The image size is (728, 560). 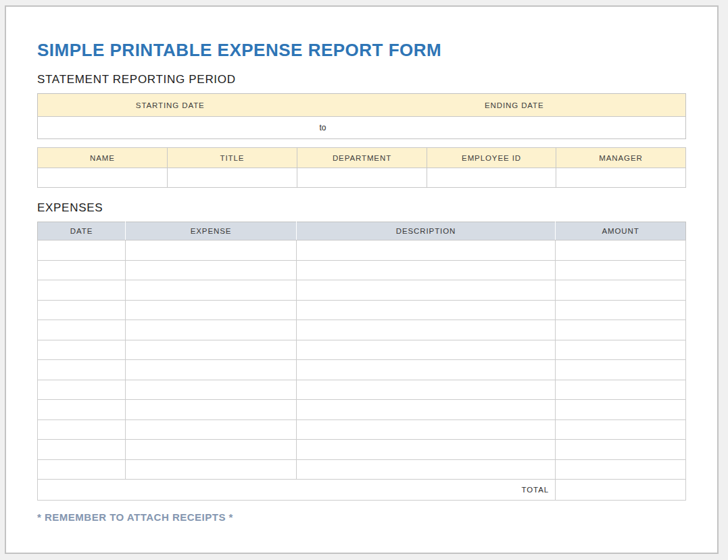 What do you see at coordinates (362, 116) in the screenshot?
I see `reporting-period-table: STARTING DATE ENDING DATE to` at bounding box center [362, 116].